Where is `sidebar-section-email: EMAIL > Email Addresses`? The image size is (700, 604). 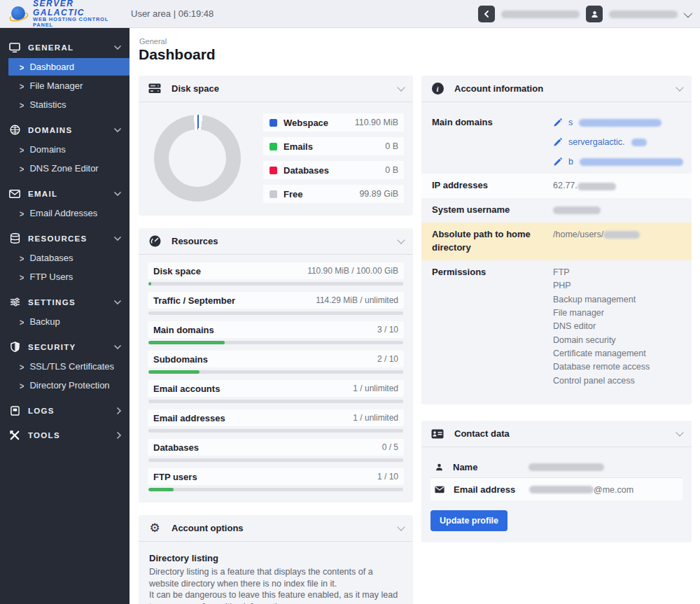
sidebar-section-email: EMAIL > Email Addresses is located at coordinates (64, 200).